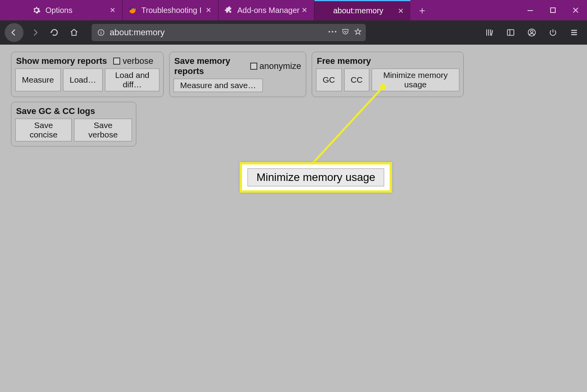  I want to click on identity-info-icon, so click(101, 33).